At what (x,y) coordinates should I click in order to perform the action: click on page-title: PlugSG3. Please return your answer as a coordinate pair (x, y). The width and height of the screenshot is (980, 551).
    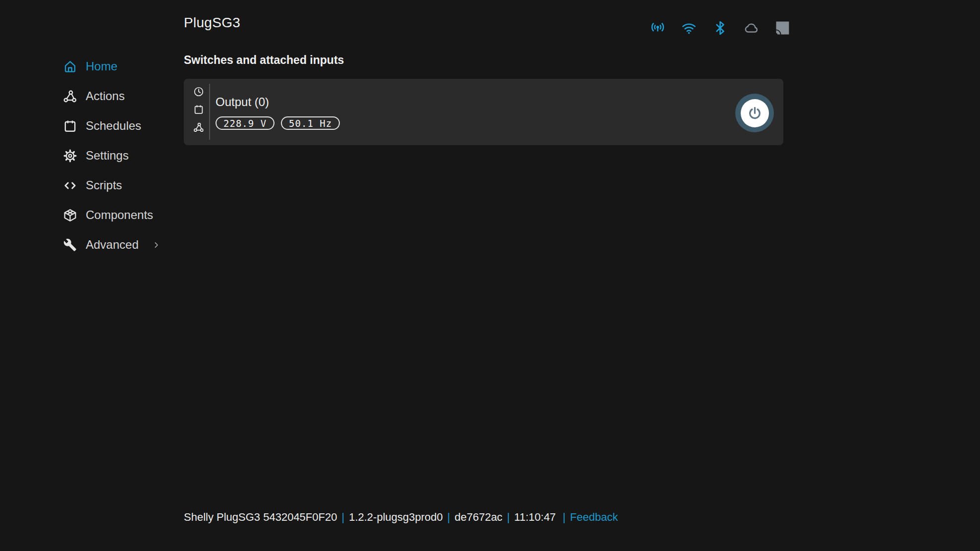
    Looking at the image, I should click on (212, 23).